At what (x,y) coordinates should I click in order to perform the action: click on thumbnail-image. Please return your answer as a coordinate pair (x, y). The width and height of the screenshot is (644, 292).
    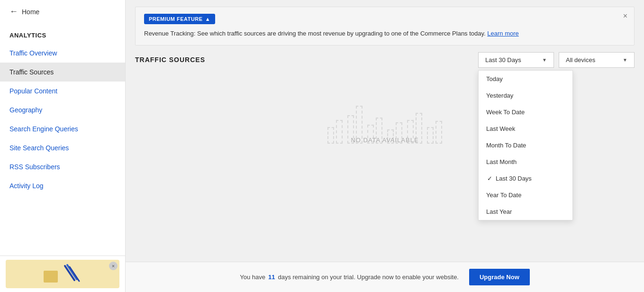
    Looking at the image, I should click on (63, 274).